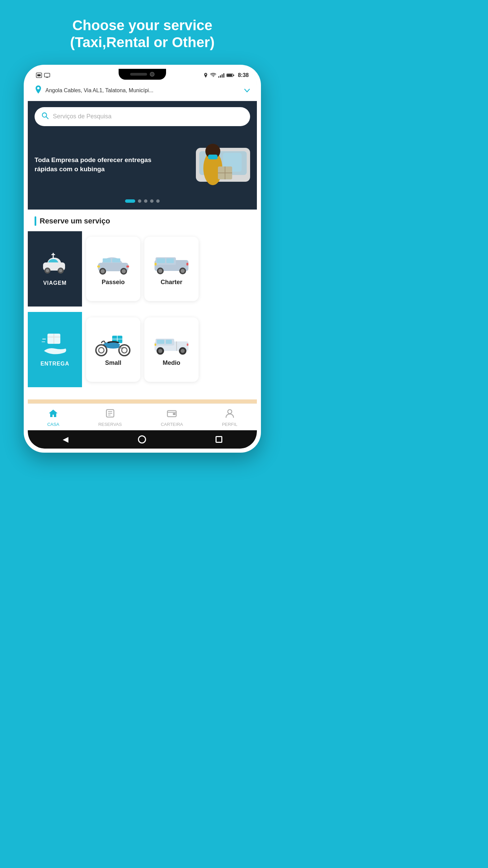 The image size is (488, 868). Describe the element at coordinates (206, 75) in the screenshot. I see `location-status-icon` at that location.